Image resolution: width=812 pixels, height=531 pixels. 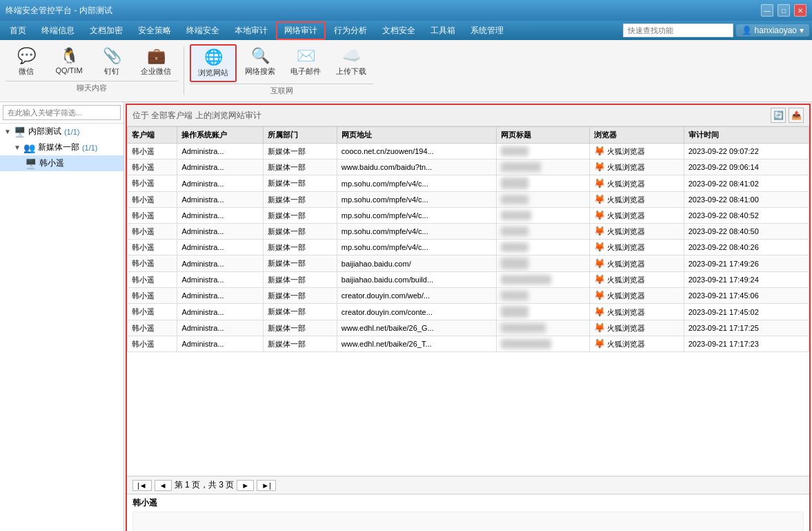 What do you see at coordinates (58, 30) in the screenshot?
I see `menu-terminal-info: 终端信息` at bounding box center [58, 30].